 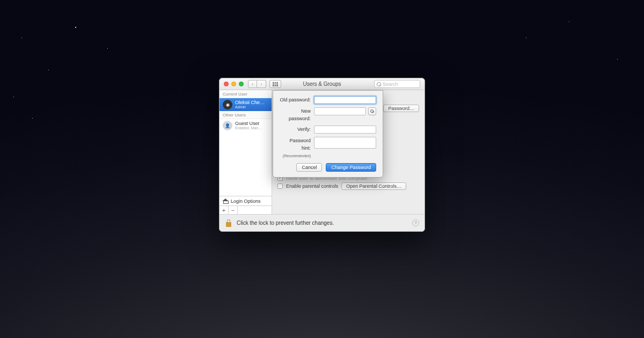 What do you see at coordinates (246, 201) in the screenshot?
I see `login-options: Login Options` at bounding box center [246, 201].